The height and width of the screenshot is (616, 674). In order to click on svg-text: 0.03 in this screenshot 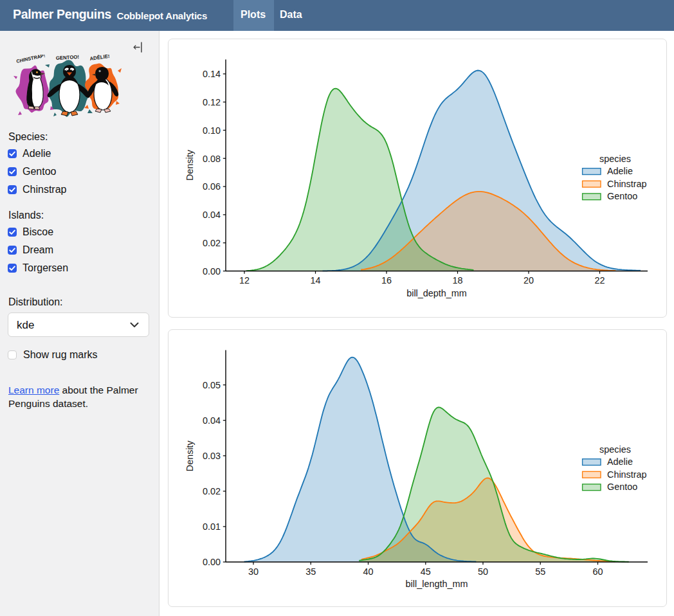, I will do `click(212, 456)`.